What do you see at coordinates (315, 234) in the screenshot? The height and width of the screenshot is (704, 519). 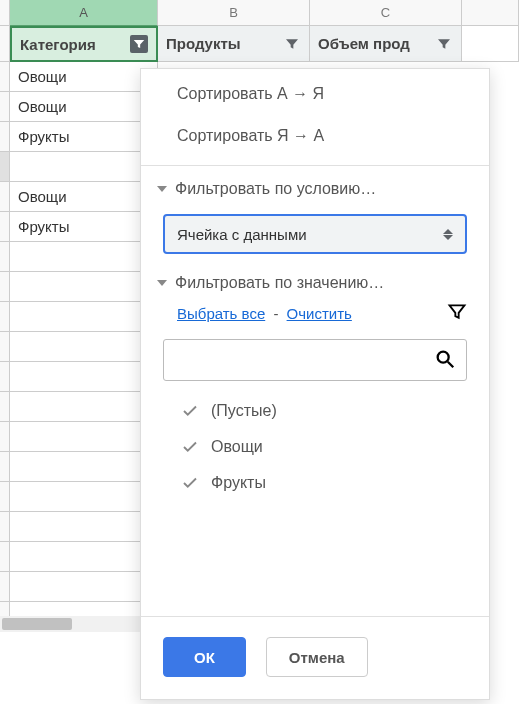 I see `condition-select: Ячейка с данными` at bounding box center [315, 234].